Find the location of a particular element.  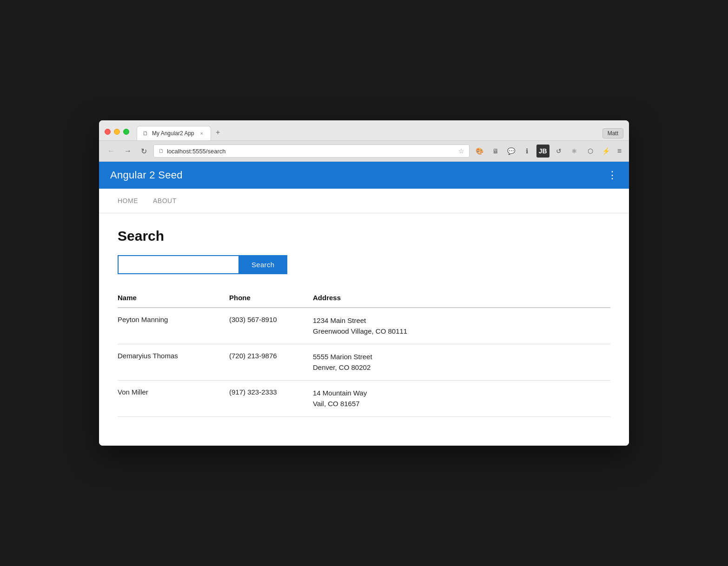

browser-menu-button: ≡ is located at coordinates (619, 151).